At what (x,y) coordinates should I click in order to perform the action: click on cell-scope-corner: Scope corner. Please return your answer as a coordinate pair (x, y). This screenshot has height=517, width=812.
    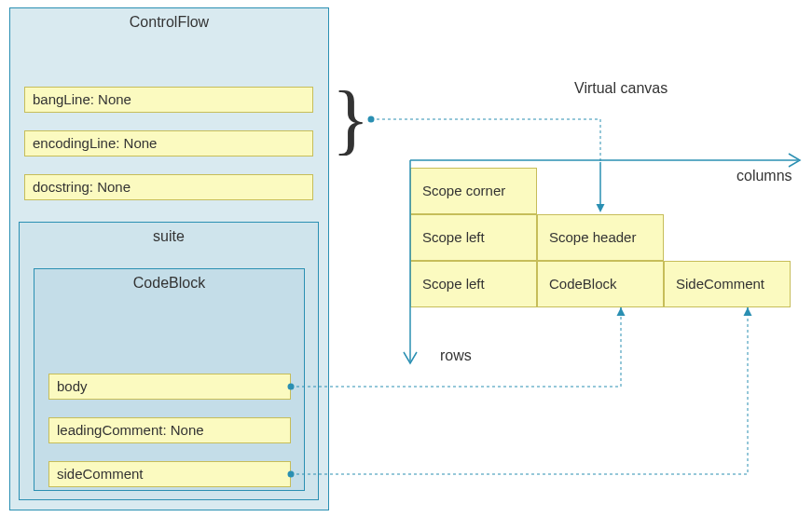
    Looking at the image, I should click on (474, 191).